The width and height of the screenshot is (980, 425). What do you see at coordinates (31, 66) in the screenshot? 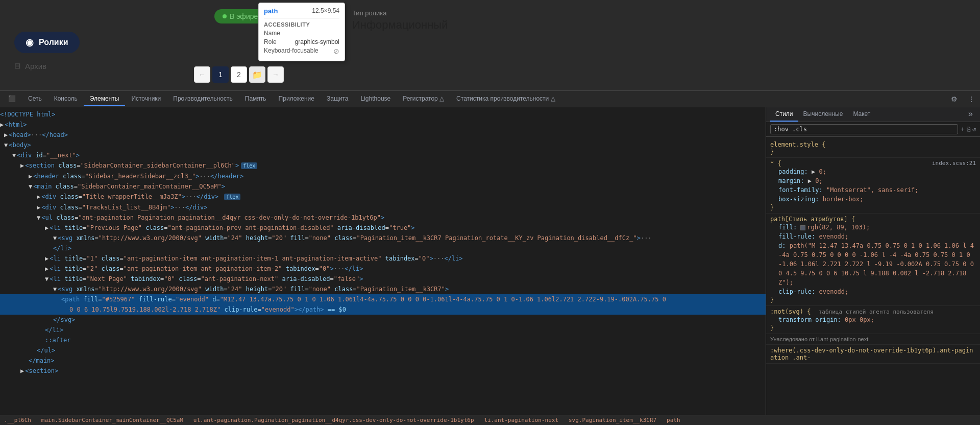
I see `archive-link: ⊟ Архив` at bounding box center [31, 66].